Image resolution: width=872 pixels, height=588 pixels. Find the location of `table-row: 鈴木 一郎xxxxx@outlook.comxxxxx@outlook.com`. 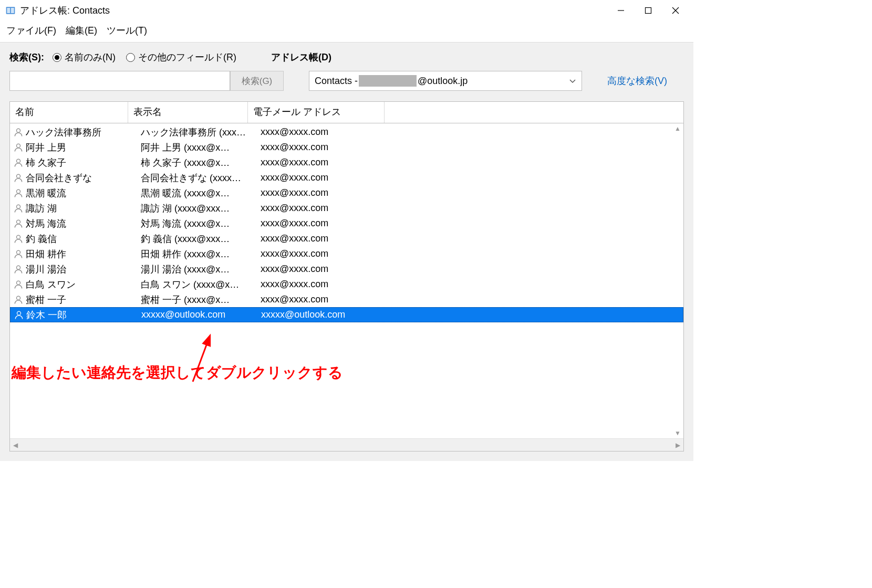

table-row: 鈴木 一郎xxxxx@outlook.comxxxxx@outlook.com is located at coordinates (347, 315).